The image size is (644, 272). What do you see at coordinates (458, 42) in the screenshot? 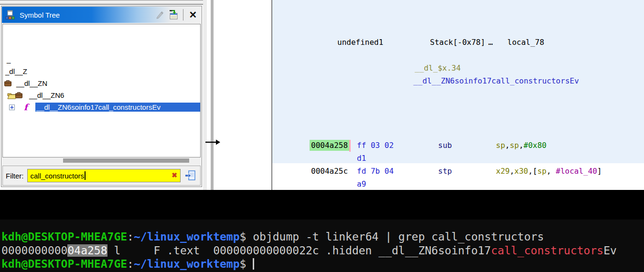
I see `variable-storage: Stack[-0x78]` at bounding box center [458, 42].